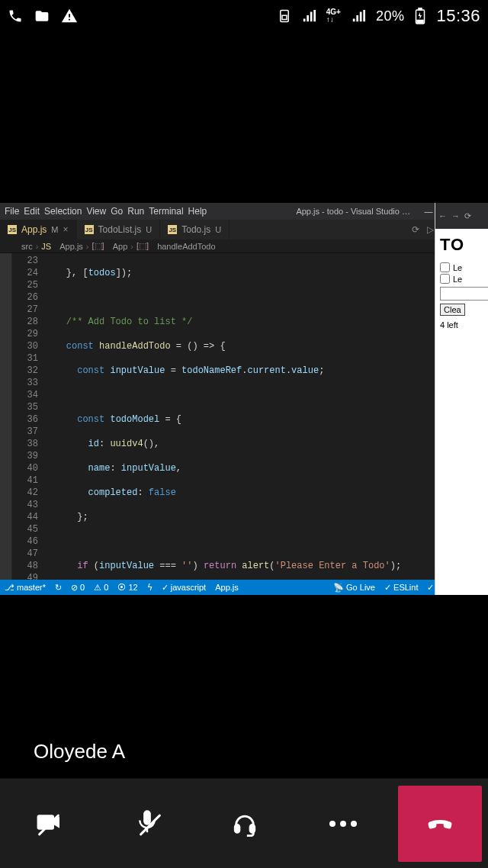 This screenshot has height=868, width=488. I want to click on run-icon: ▷, so click(430, 230).